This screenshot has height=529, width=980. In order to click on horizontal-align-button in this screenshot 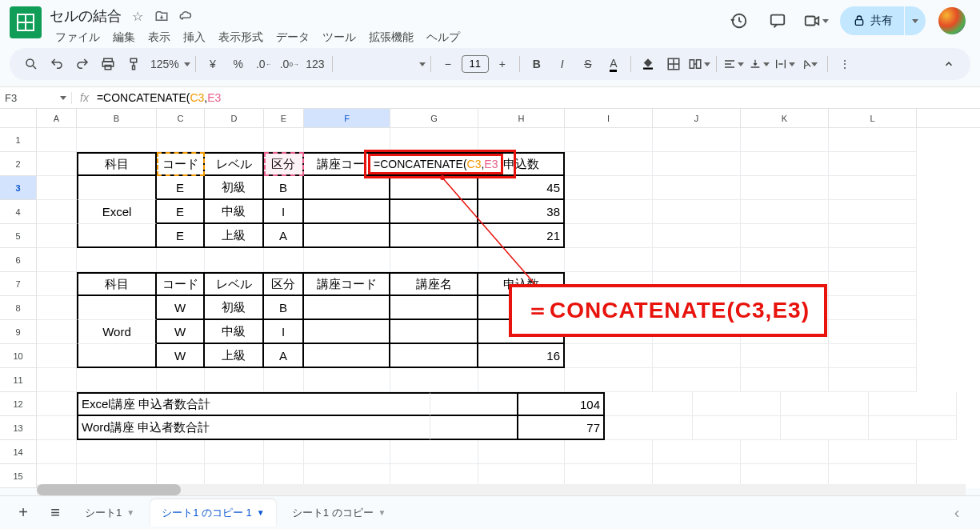, I will do `click(734, 64)`.